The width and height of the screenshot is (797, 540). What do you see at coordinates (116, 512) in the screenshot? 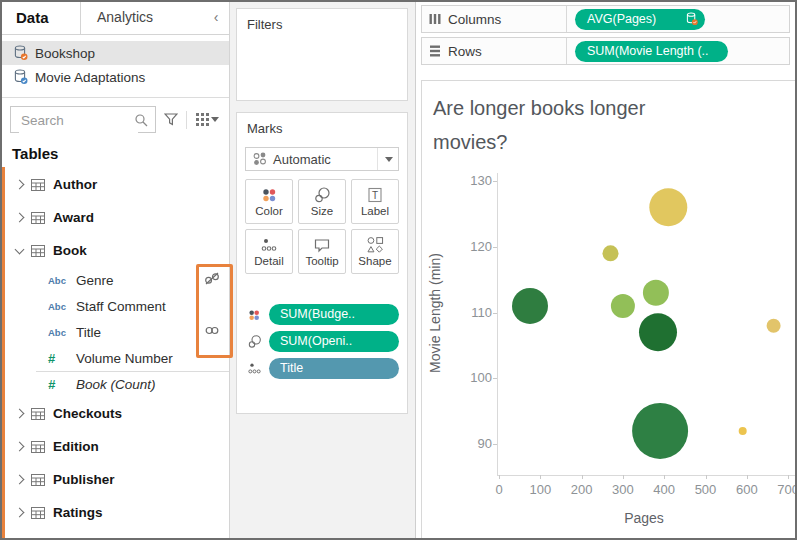
I see `table-row-ratings: Ratings` at bounding box center [116, 512].